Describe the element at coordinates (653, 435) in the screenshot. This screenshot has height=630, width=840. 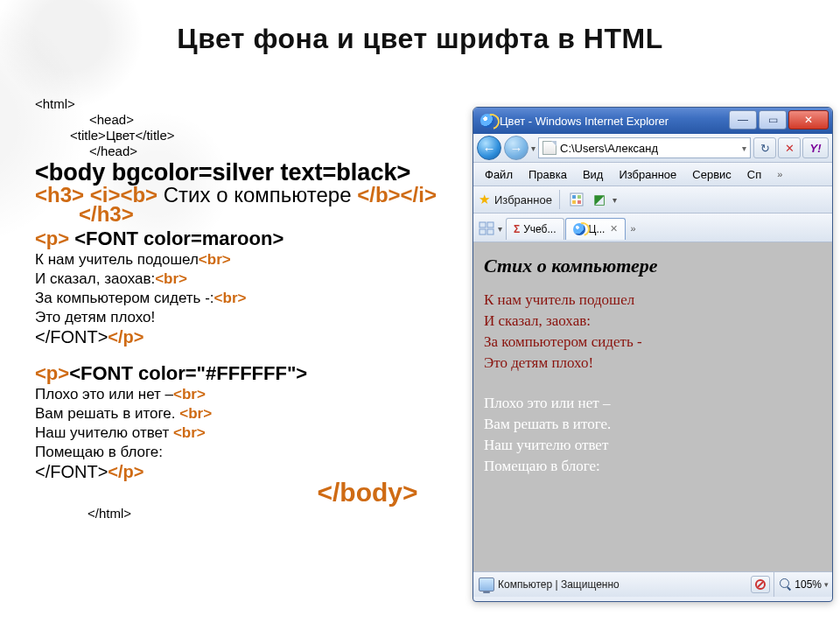
I see `rendered-stanza-2: Плохо это или нет – Вам решать в итоге. …` at that location.